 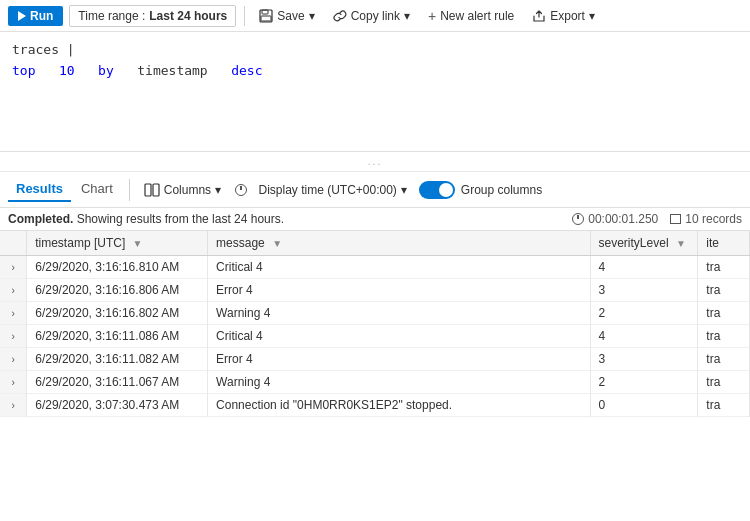 I want to click on tab-chart: Chart, so click(x=97, y=190).